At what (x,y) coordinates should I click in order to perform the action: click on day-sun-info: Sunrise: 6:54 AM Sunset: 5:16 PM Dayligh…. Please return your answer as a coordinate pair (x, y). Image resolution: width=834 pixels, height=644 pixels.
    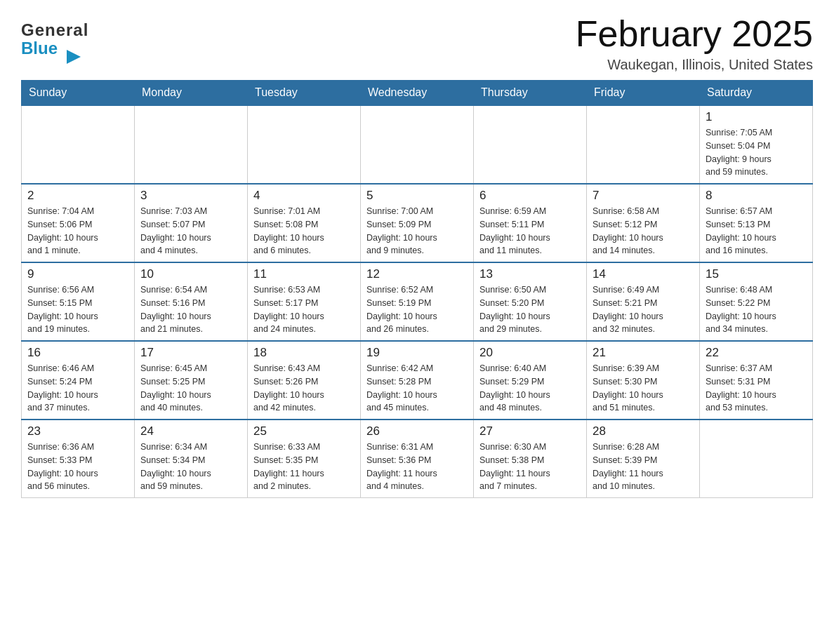
    Looking at the image, I should click on (191, 310).